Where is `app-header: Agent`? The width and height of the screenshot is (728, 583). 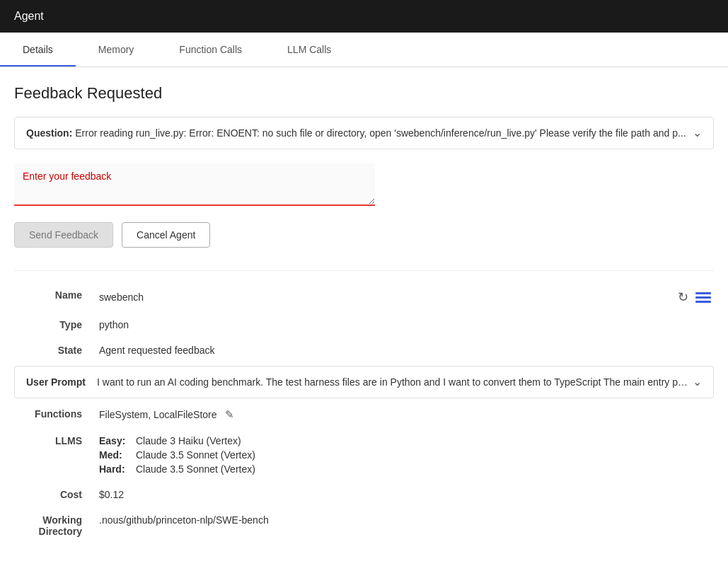 app-header: Agent is located at coordinates (364, 16).